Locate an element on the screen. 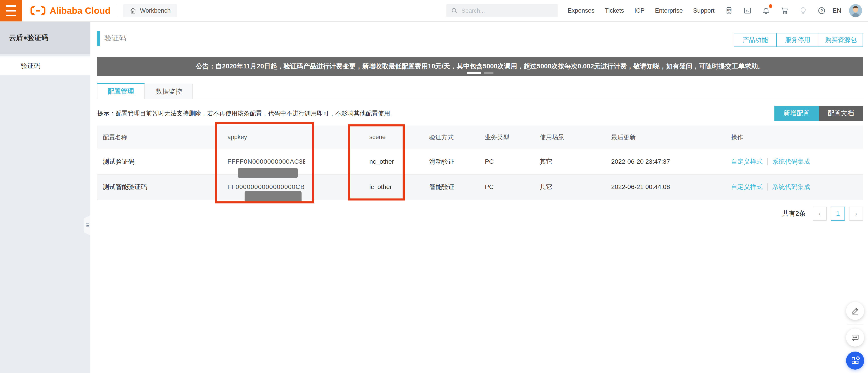  announcement-carousel is located at coordinates (480, 73).